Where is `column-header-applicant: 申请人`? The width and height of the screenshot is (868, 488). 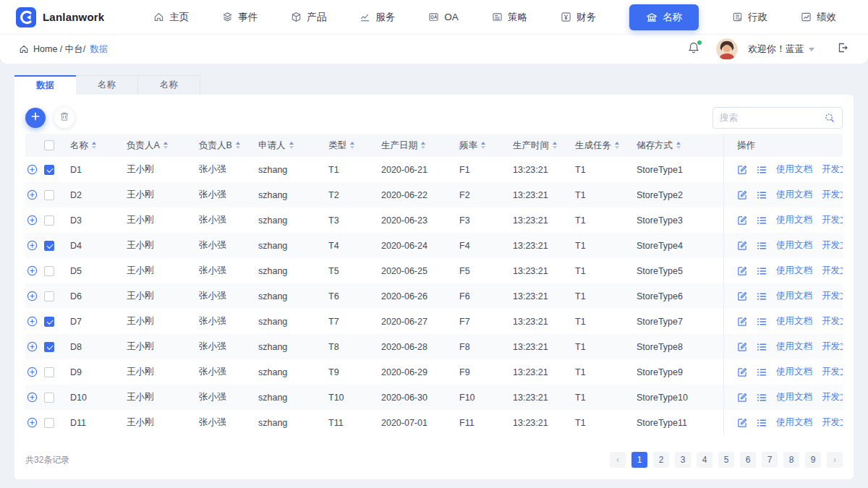 column-header-applicant: 申请人 is located at coordinates (294, 145).